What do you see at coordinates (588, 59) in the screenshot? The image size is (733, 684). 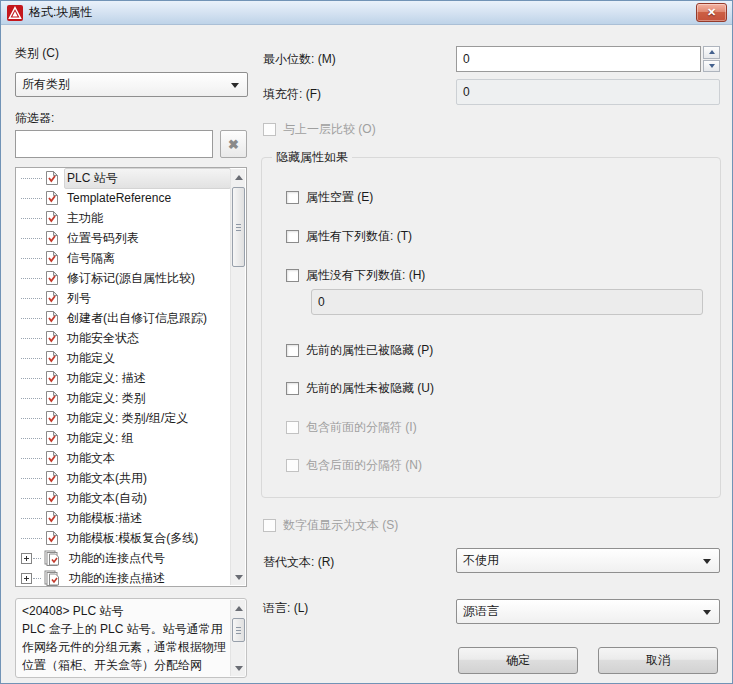 I see `min-digits-spinner: 0` at bounding box center [588, 59].